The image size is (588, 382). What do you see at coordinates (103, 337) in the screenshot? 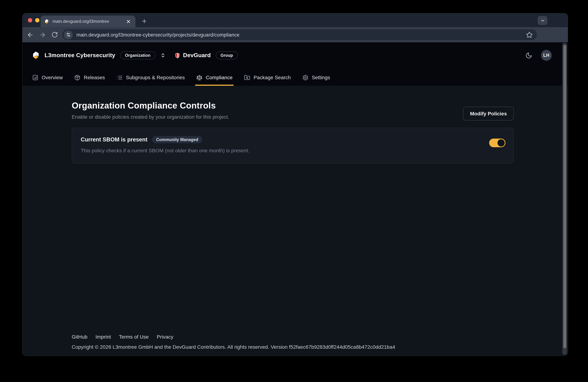
I see `footer-link-imprint: Imprint` at bounding box center [103, 337].